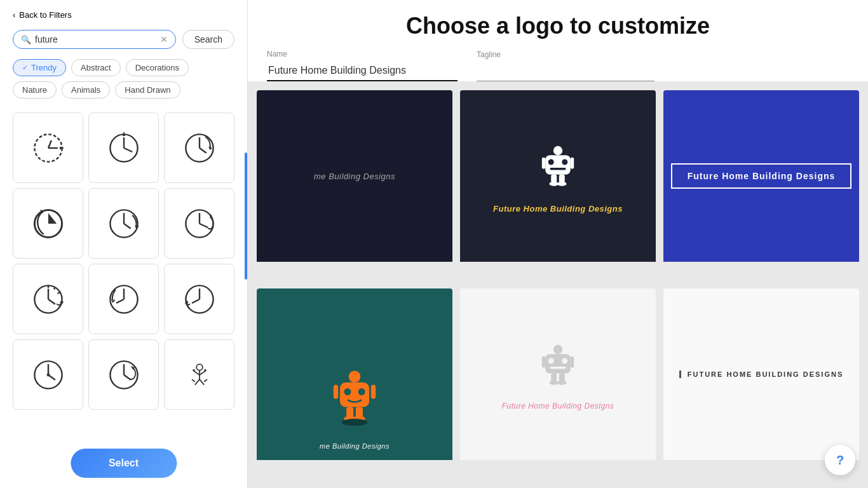 The height and width of the screenshot is (488, 868). What do you see at coordinates (34, 90) in the screenshot?
I see `filter-tag-nature: Nature` at bounding box center [34, 90].